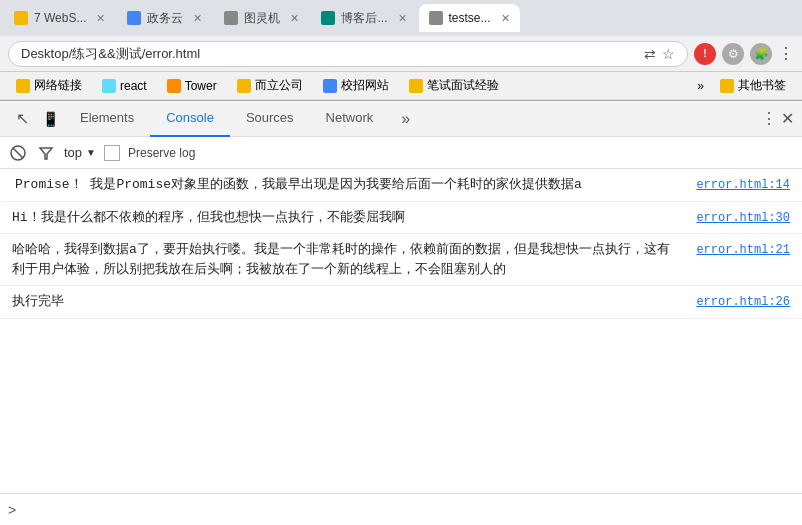 This screenshot has width=802, height=525. What do you see at coordinates (348, 185) in the screenshot?
I see `message-1-text: Promise！ 我是Promise对象里的函数，我最早出现是因为我要给后面一个…` at bounding box center [348, 185].